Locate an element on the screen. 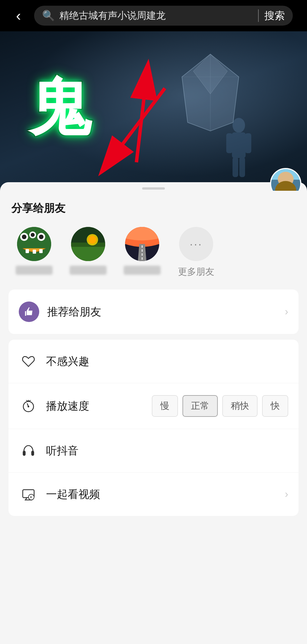 This screenshot has width=307, height=644. chevron-right-icon: › is located at coordinates (287, 312).